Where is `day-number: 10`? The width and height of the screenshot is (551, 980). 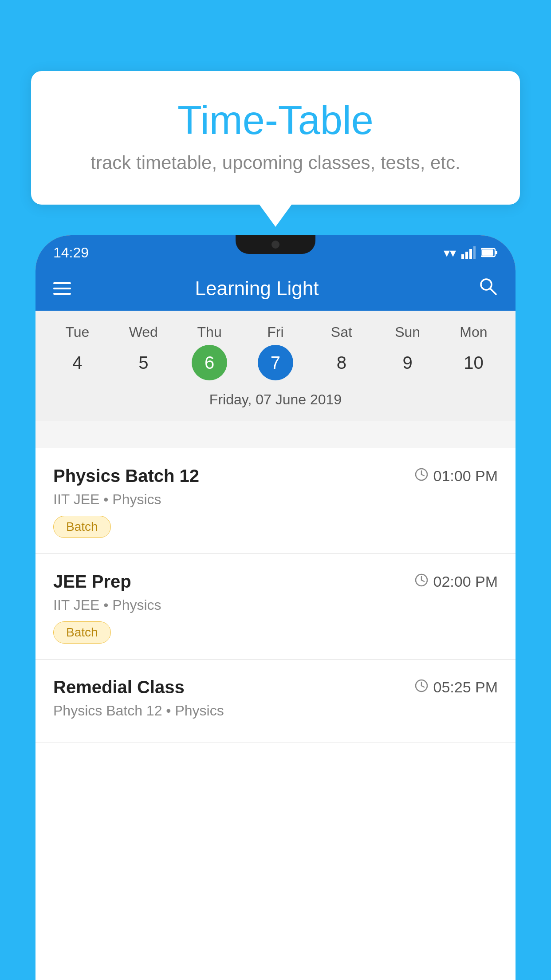
day-number: 10 is located at coordinates (473, 363).